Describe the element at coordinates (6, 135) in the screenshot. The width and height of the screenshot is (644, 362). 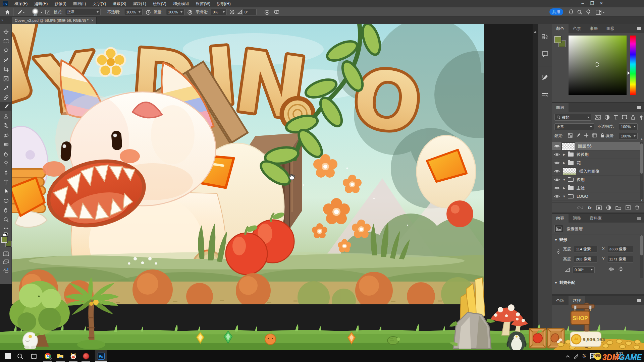
I see `eraser-tool` at that location.